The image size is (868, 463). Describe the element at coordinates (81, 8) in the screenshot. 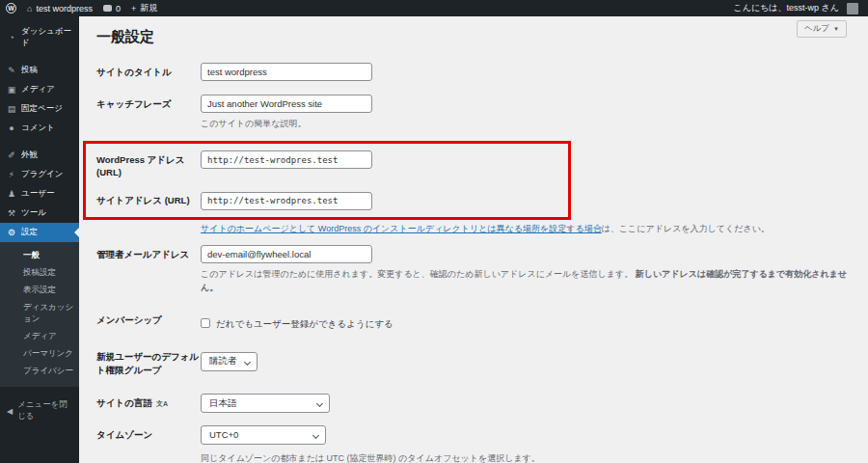

I see `admin-bar-left: W ⌂ test wordpress 0 + 新規` at that location.